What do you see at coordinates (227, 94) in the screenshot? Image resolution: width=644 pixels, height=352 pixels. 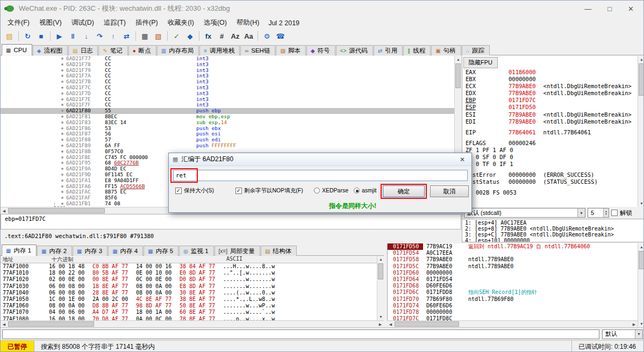 I see `disasm-row: 6AD21F7DCCint3` at bounding box center [227, 94].